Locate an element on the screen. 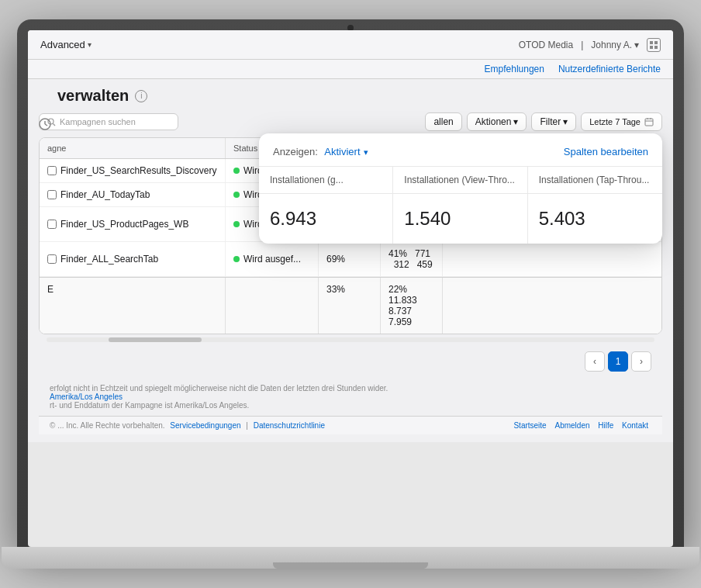  actions-button: Aktionen ▾ is located at coordinates (497, 122).